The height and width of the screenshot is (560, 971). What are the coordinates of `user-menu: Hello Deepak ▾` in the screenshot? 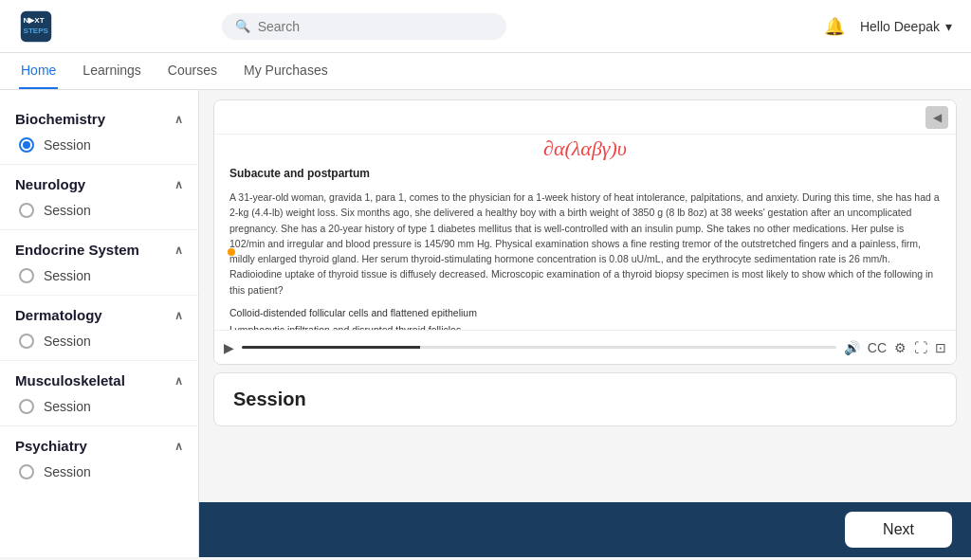 It's located at (907, 27).